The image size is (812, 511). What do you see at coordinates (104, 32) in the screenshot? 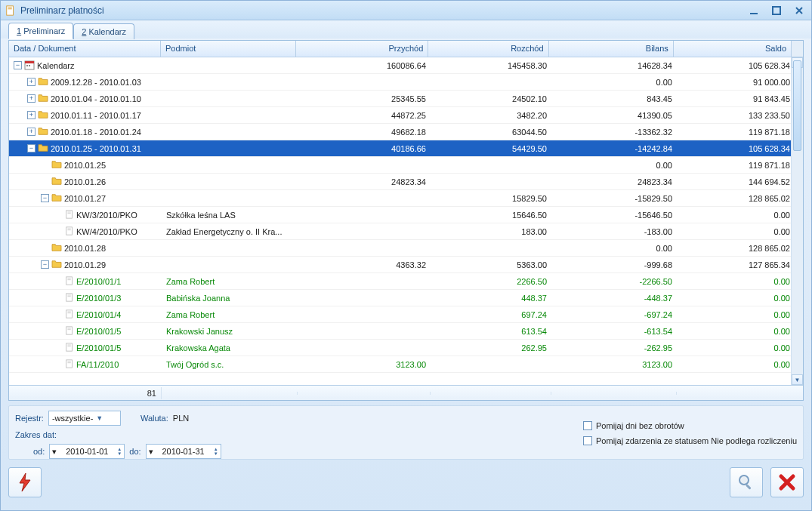
I see `tab-kalendarz: 2 Kalendarz` at bounding box center [104, 32].